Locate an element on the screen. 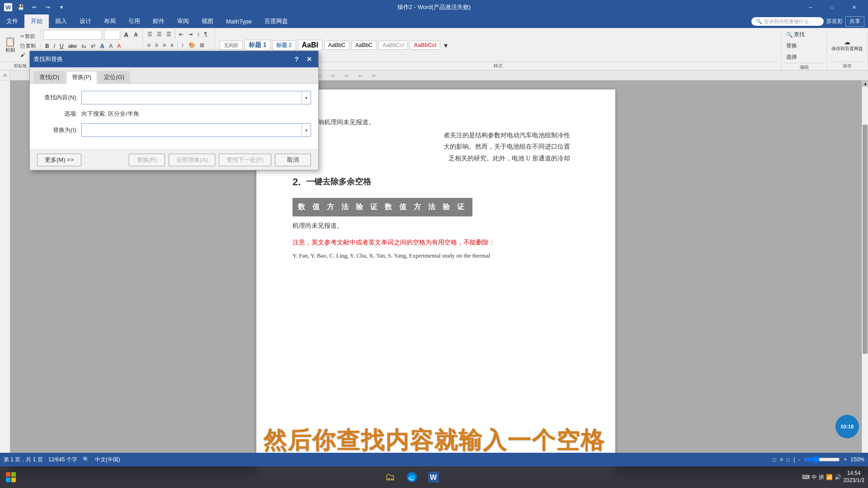  zoom-in-button: + is located at coordinates (845, 460).